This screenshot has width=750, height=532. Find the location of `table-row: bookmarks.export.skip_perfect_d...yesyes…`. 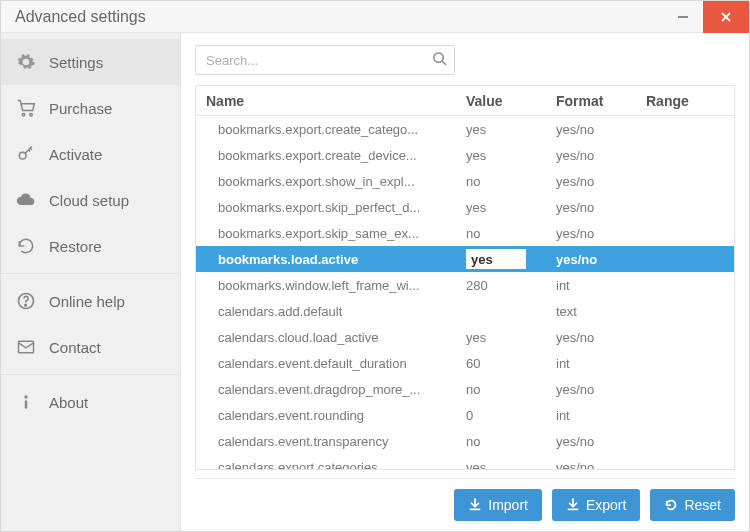

table-row: bookmarks.export.skip_perfect_d...yesyes… is located at coordinates (465, 207).